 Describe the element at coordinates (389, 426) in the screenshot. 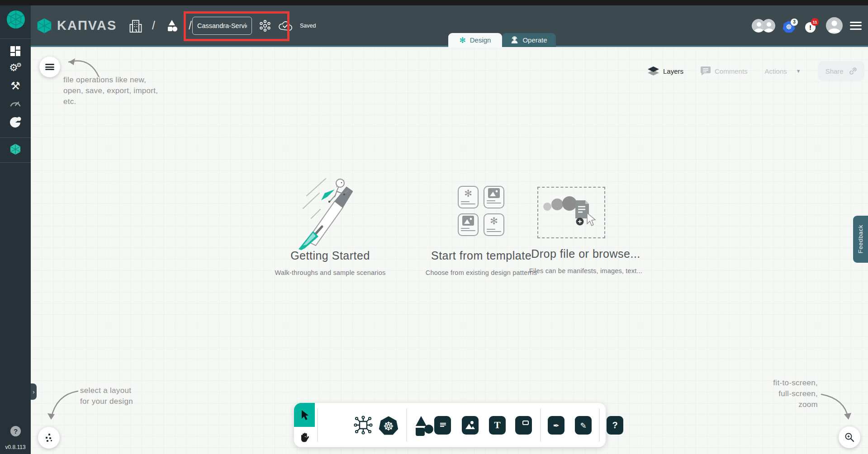

I see `kubernetes-tool-button: ☸` at that location.